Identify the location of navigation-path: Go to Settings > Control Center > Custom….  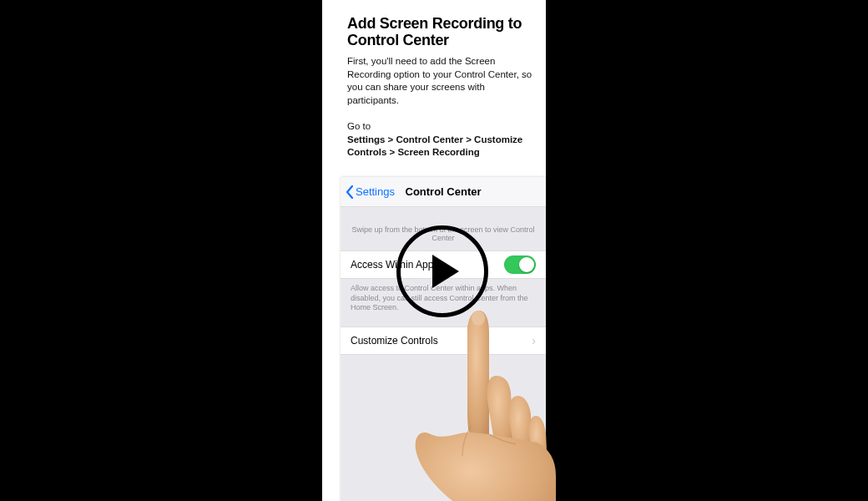
(441, 140).